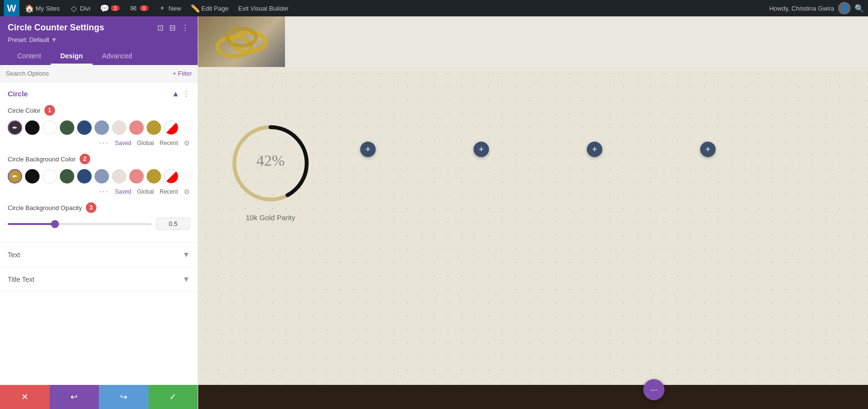 This screenshot has height=409, width=868. Describe the element at coordinates (169, 143) in the screenshot. I see `circle-color-recent: Recent` at that location.